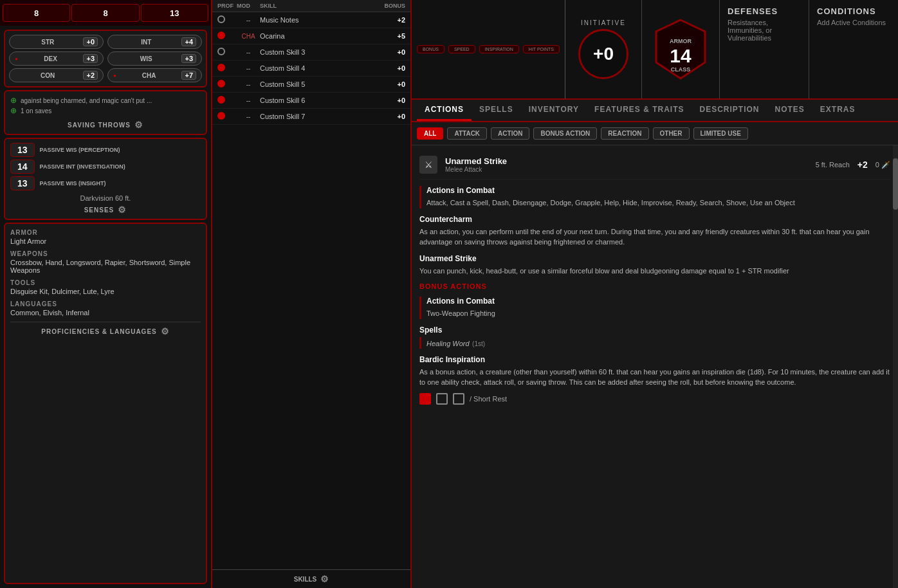  I want to click on skill-row-custom7: -- Custom Skill 7 +0, so click(311, 117).